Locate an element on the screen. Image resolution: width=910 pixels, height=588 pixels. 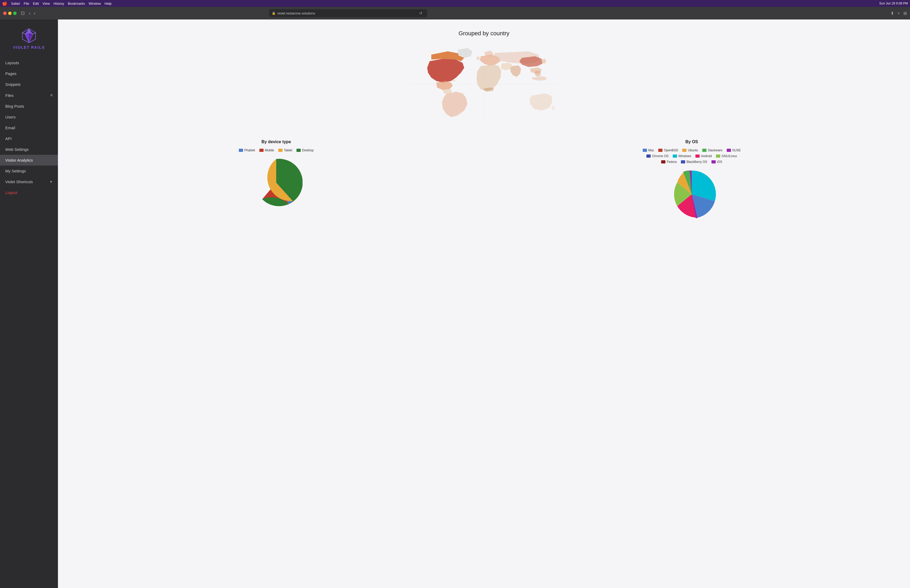
logo-icon is located at coordinates (29, 35).